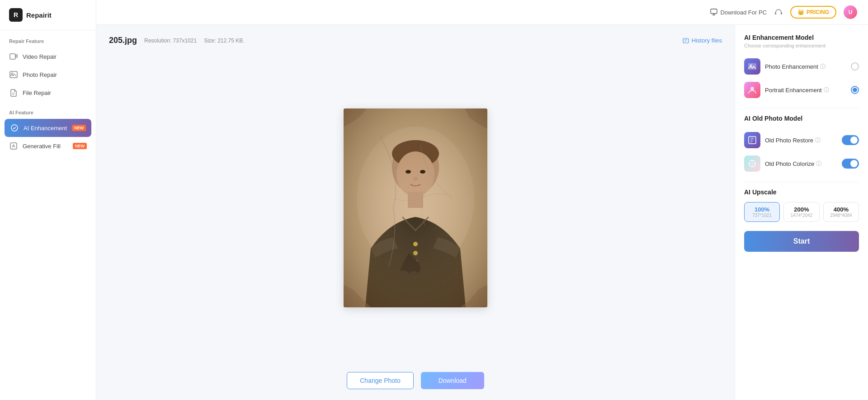  What do you see at coordinates (813, 12) in the screenshot?
I see `pricing-button: 👑 PRICING` at bounding box center [813, 12].